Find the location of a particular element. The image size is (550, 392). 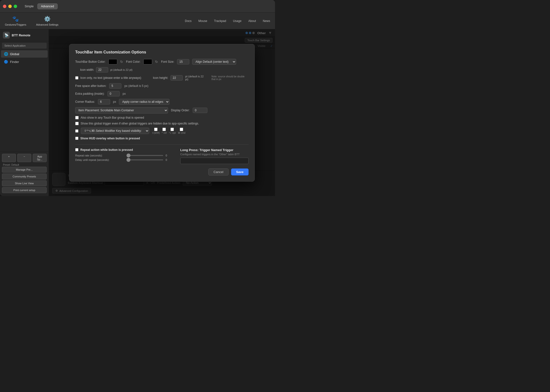

icon-only-label: Icon only, no text (please enter a title… is located at coordinates (111, 78).